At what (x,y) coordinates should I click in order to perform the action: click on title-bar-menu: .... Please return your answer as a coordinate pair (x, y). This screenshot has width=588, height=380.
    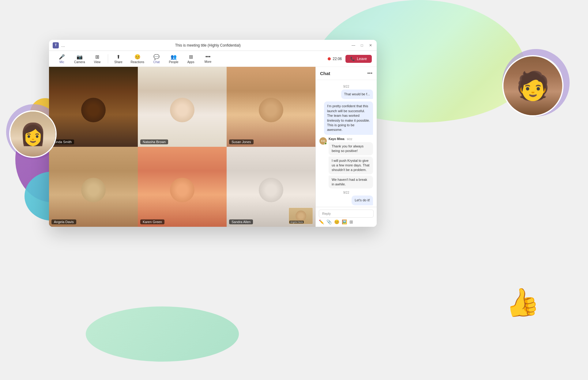
    Looking at the image, I should click on (63, 45).